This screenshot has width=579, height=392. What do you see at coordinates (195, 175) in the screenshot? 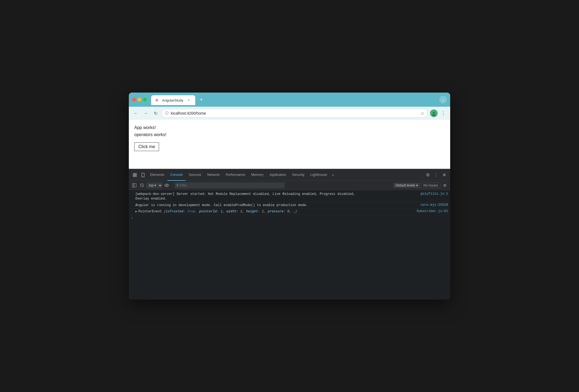
I see `tab-sources: Sources` at bounding box center [195, 175].